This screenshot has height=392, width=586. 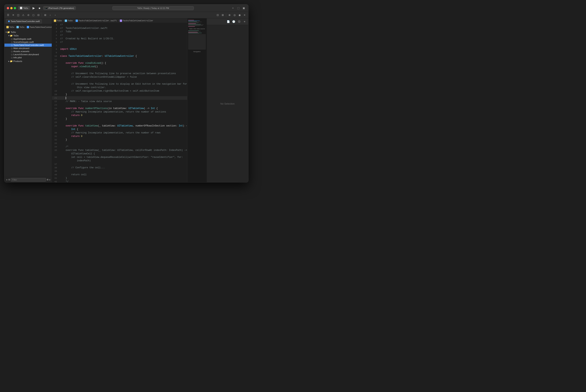 I want to click on editor-bc-label-4: TasksTableViewController, so click(x=138, y=21).